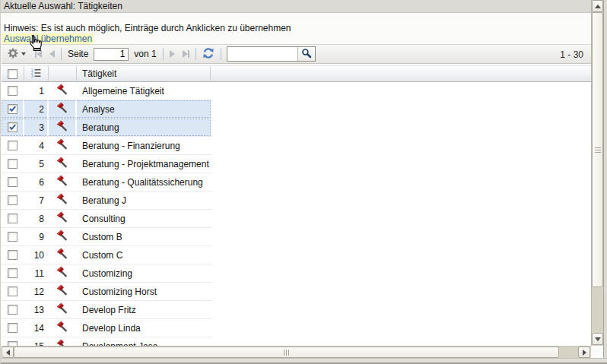  What do you see at coordinates (38, 54) in the screenshot?
I see `first-page-button` at bounding box center [38, 54].